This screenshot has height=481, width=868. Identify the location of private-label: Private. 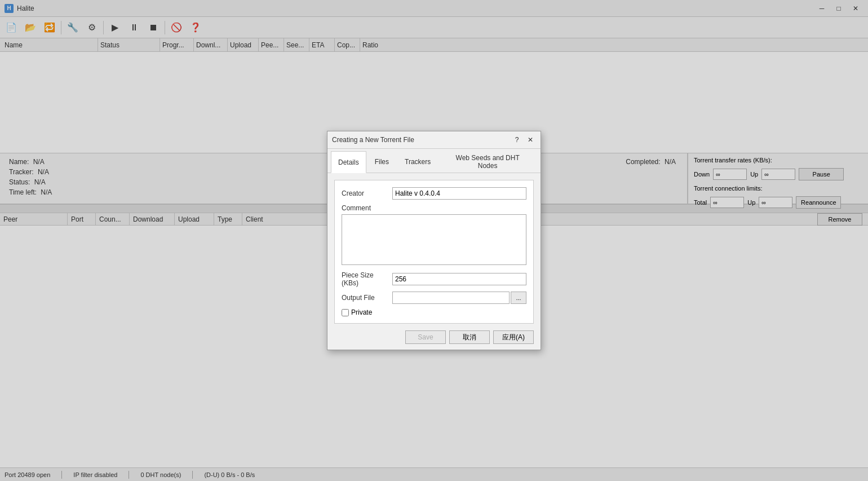
(362, 312).